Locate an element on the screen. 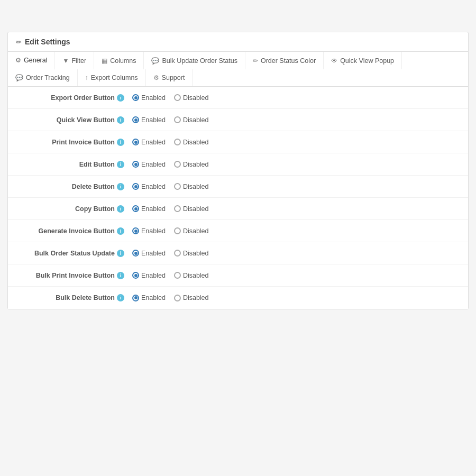 The width and height of the screenshot is (476, 476). setting-label-bulk-delete-button: Bulk Delete Button i is located at coordinates (74, 298).